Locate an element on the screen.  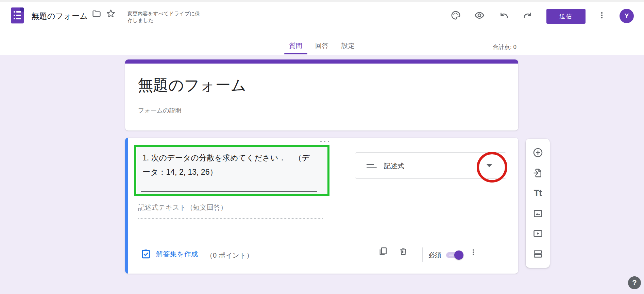
account-avatar: Y is located at coordinates (627, 16).